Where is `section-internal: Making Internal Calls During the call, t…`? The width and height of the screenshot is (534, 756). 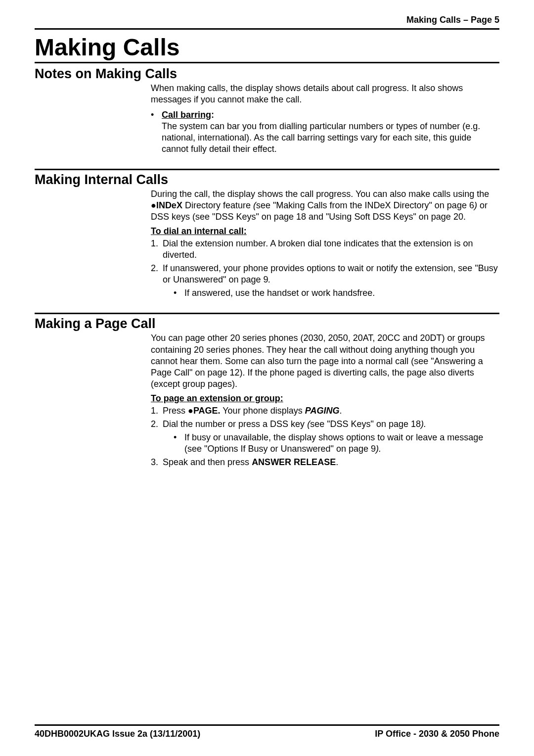
section-internal: Making Internal Calls During the call, t… is located at coordinates (267, 236).